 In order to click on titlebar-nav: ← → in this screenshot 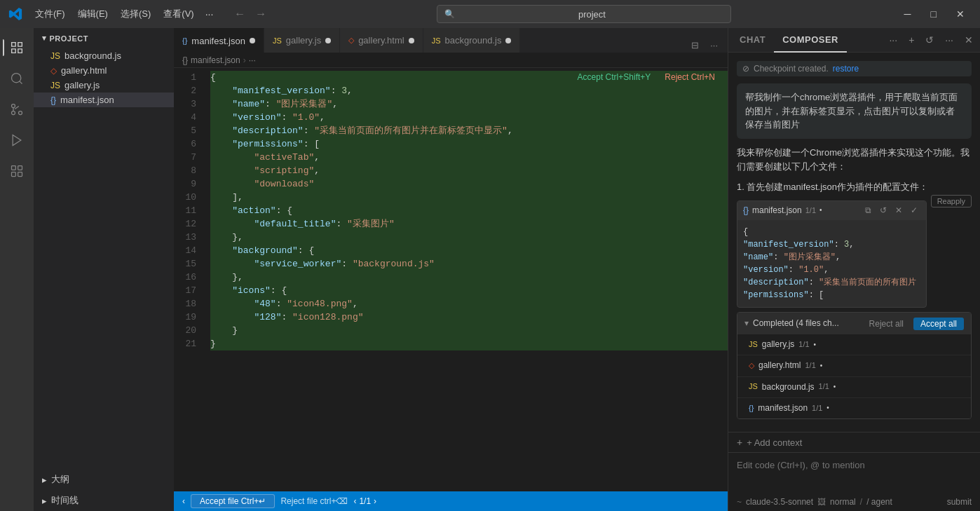, I will do `click(250, 14)`.